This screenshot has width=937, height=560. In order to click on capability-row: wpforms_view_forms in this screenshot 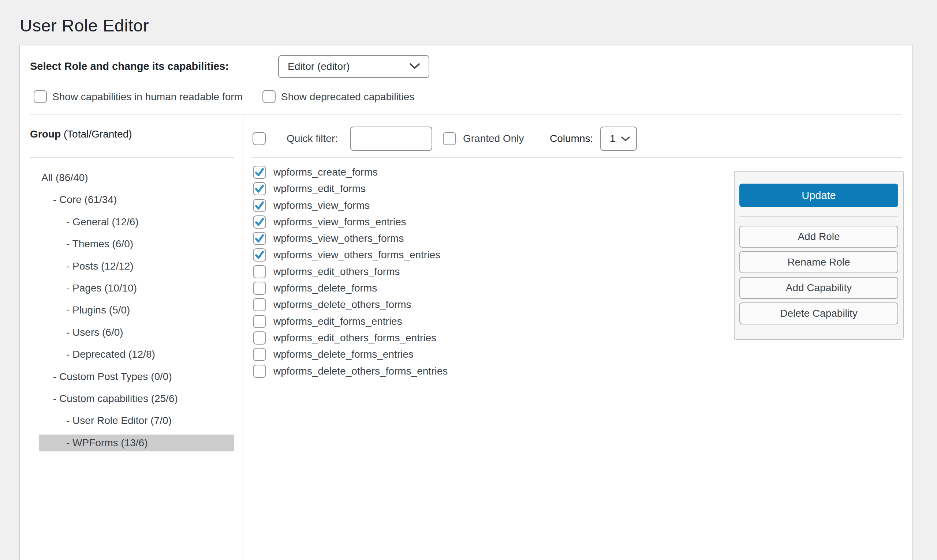, I will do `click(350, 205)`.